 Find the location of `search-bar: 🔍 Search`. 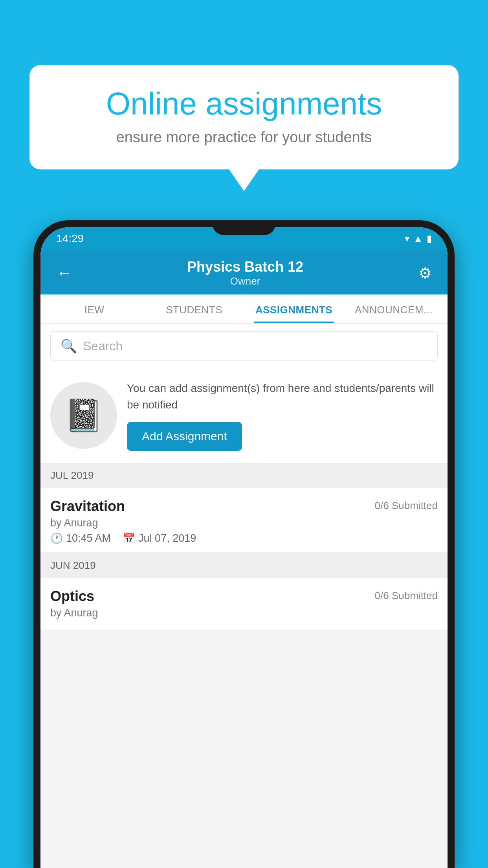

search-bar: 🔍 Search is located at coordinates (244, 346).